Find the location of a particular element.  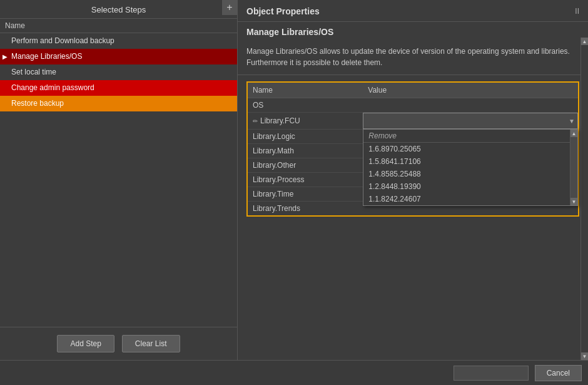

col-value-header: Value is located at coordinates (470, 90).